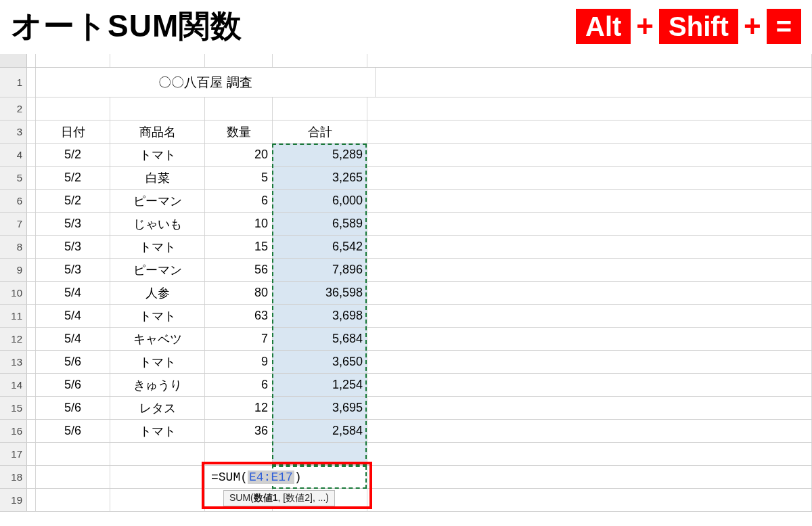  Describe the element at coordinates (14, 177) in the screenshot. I see `row-header: 5` at that location.